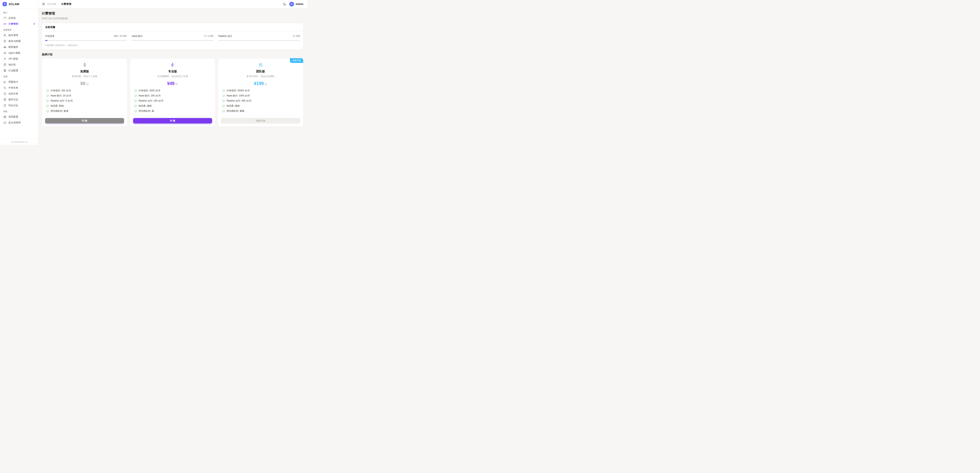 Image resolution: width=980 pixels, height=473 pixels. I want to click on nav-item-label: 系统配置, so click(13, 117).